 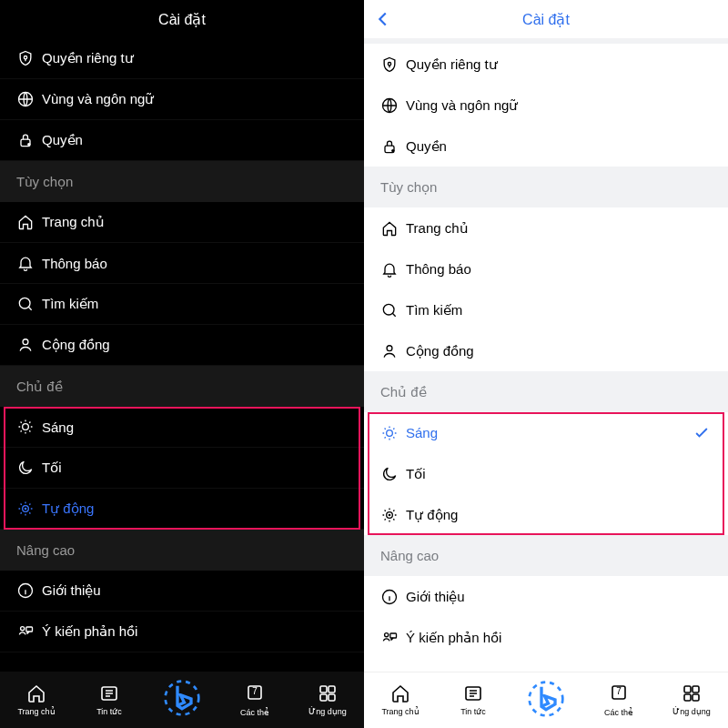 I want to click on row-label: Thông báo, so click(x=559, y=269).